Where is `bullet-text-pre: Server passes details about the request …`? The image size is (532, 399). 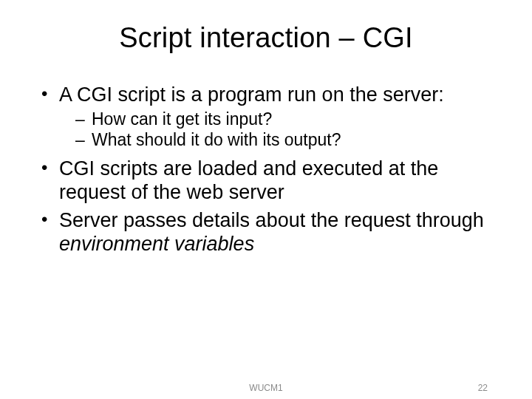 bullet-text-pre: Server passes details about the request … is located at coordinates (272, 220).